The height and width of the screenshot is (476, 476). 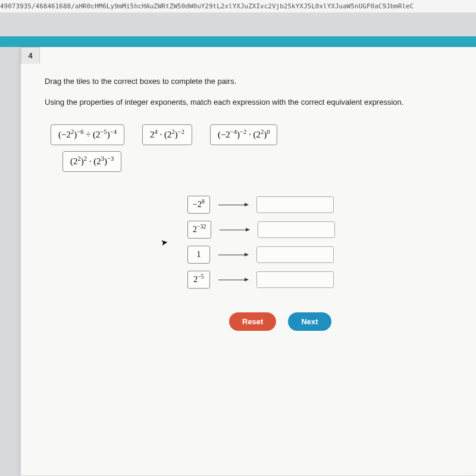 What do you see at coordinates (199, 280) in the screenshot?
I see `answer-box-4: 2−5` at bounding box center [199, 280].